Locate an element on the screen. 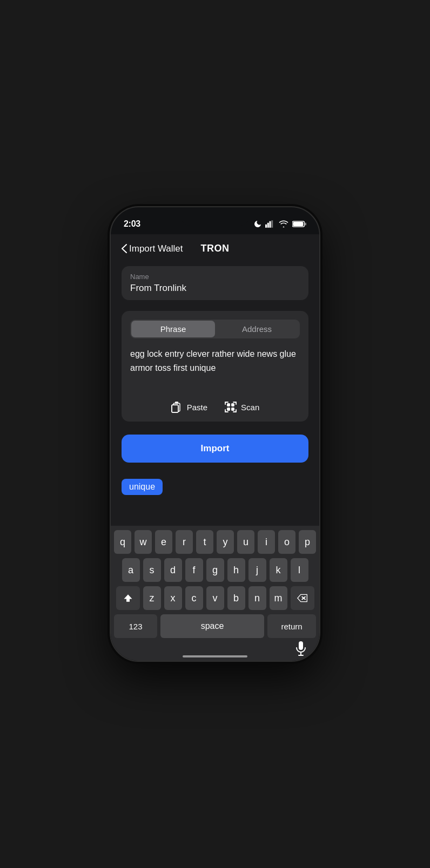 Image resolution: width=430 pixels, height=868 pixels. key-b: b is located at coordinates (237, 598).